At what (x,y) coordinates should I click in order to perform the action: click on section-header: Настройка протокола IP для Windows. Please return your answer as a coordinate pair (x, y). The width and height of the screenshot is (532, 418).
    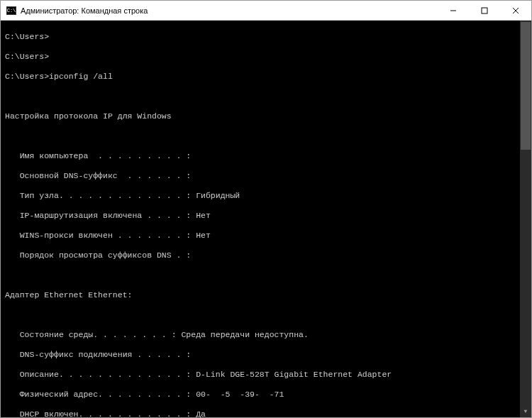
    Looking at the image, I should click on (266, 116).